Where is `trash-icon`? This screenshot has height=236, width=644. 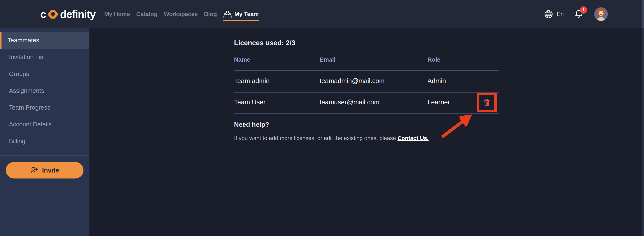
trash-icon is located at coordinates (487, 103).